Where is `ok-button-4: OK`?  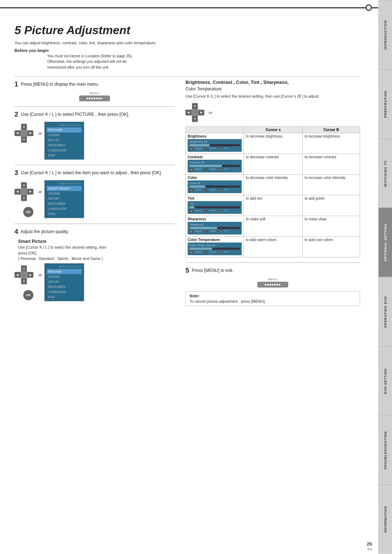 ok-button-4: OK is located at coordinates (28, 295).